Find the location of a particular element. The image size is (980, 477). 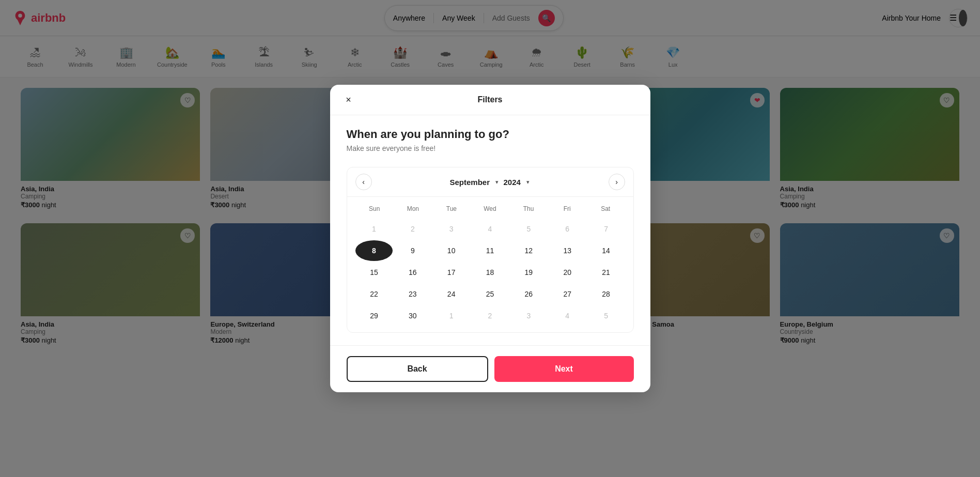

calendar-day: 24 is located at coordinates (452, 294).